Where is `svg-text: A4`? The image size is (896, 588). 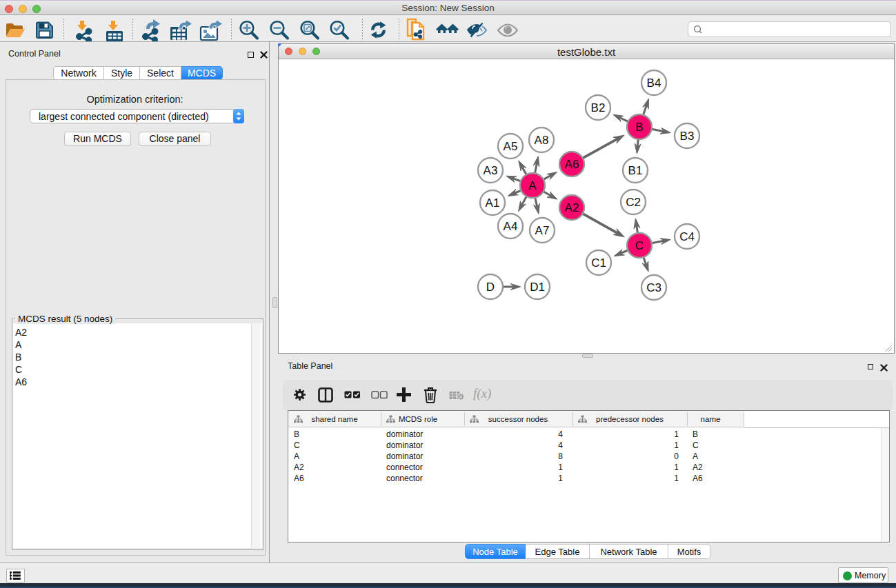 svg-text: A4 is located at coordinates (510, 226).